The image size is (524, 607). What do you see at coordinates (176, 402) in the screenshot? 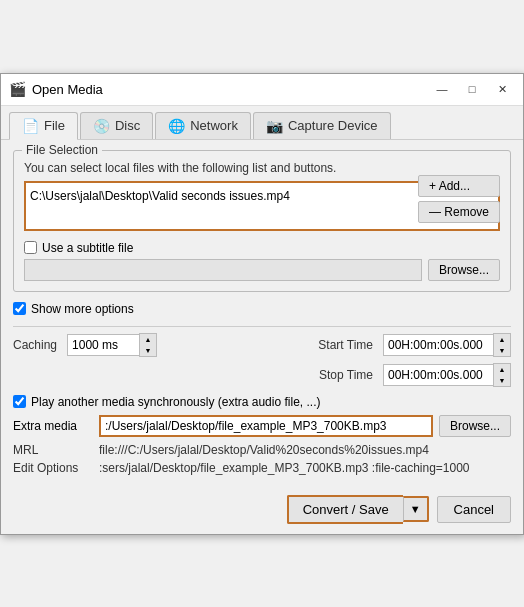
I see `sync-text: Play another media synchronously (extra …` at bounding box center [176, 402].